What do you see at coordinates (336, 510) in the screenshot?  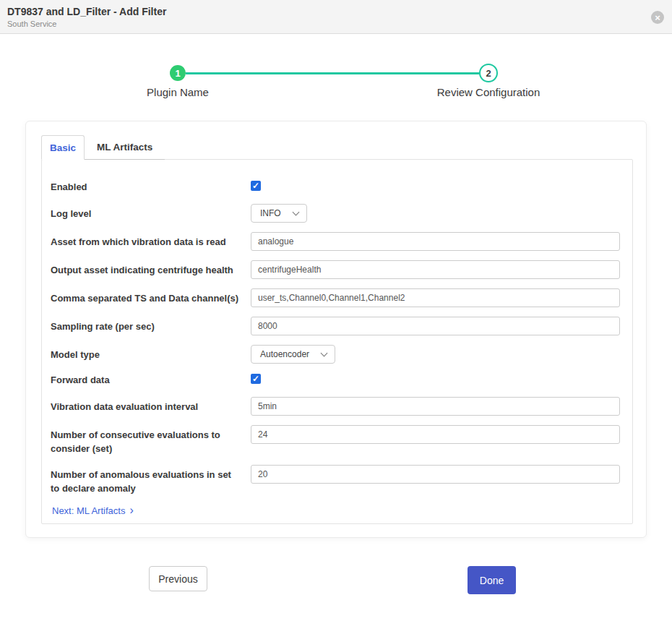 I see `next-ml-artifacts-link: Next: ML Artifacts ›` at bounding box center [336, 510].